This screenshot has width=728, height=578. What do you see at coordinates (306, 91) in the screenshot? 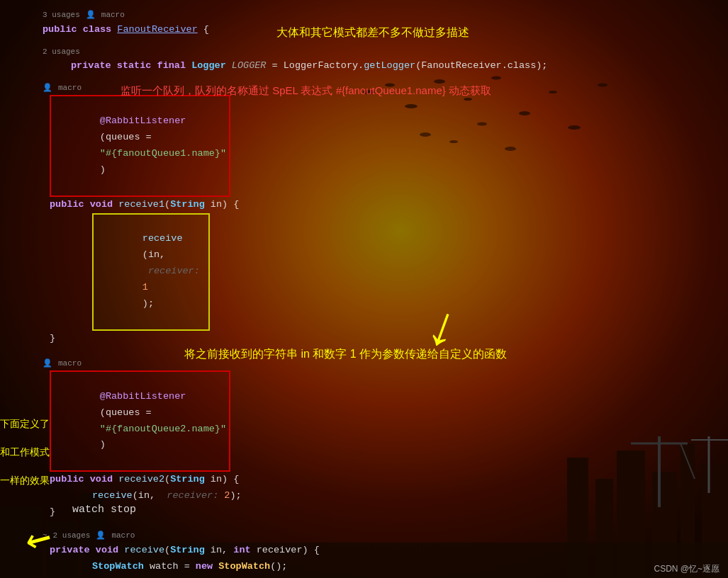
I see `annotation-queue: 监听一个队列，队列的名称通过 SpEL 表达式 #{fanoutQueue1.n…` at bounding box center [306, 91].